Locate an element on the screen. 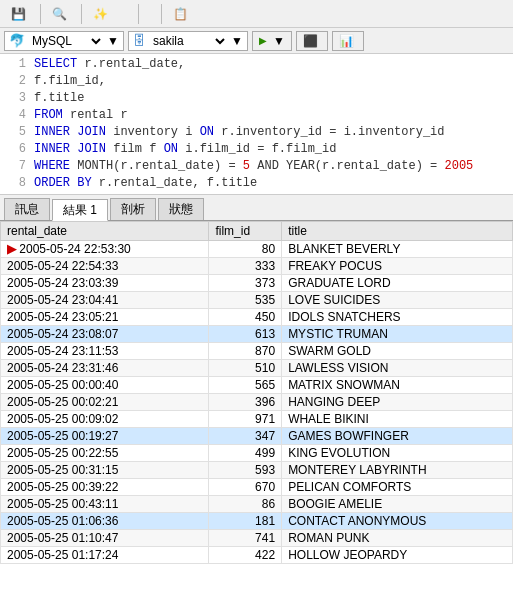 This screenshot has width=513, height=610. sql-content: INNER JOIN inventory i ON r.inventory_id… is located at coordinates (239, 132).